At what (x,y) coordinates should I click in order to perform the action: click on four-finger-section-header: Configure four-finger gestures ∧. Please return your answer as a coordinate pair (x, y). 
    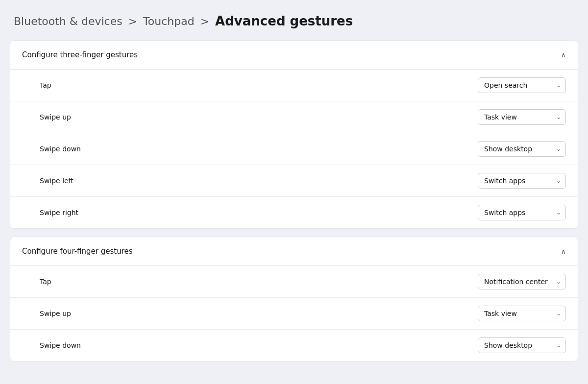
    Looking at the image, I should click on (294, 252).